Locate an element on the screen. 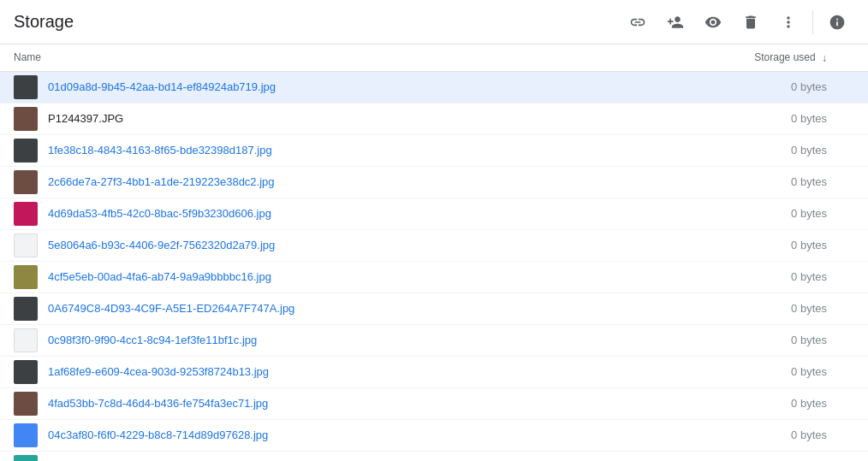  name-cell: 5e8064a6-b93c-4406-9e2f-7562320d2a79.jpg is located at coordinates (307, 245).